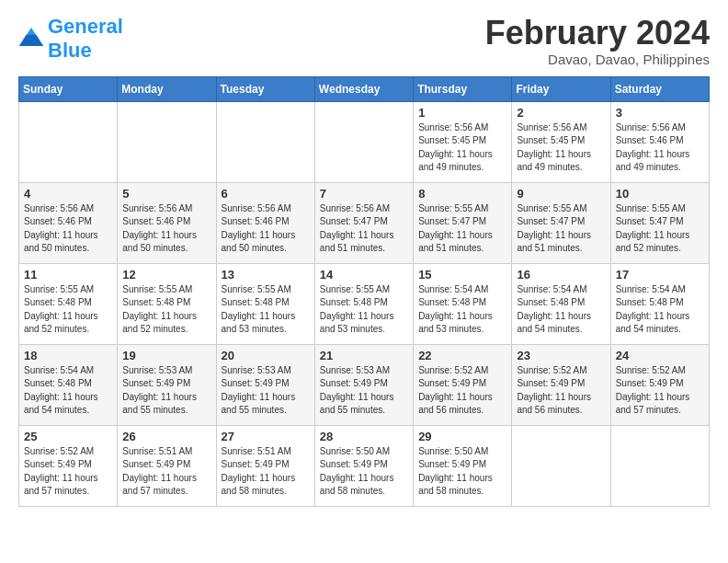 The width and height of the screenshot is (728, 563). What do you see at coordinates (68, 385) in the screenshot?
I see `calendar-cell: 18Sunrise: 5:54 AM Sunset: 5:48 PM Dayli…` at bounding box center [68, 385].